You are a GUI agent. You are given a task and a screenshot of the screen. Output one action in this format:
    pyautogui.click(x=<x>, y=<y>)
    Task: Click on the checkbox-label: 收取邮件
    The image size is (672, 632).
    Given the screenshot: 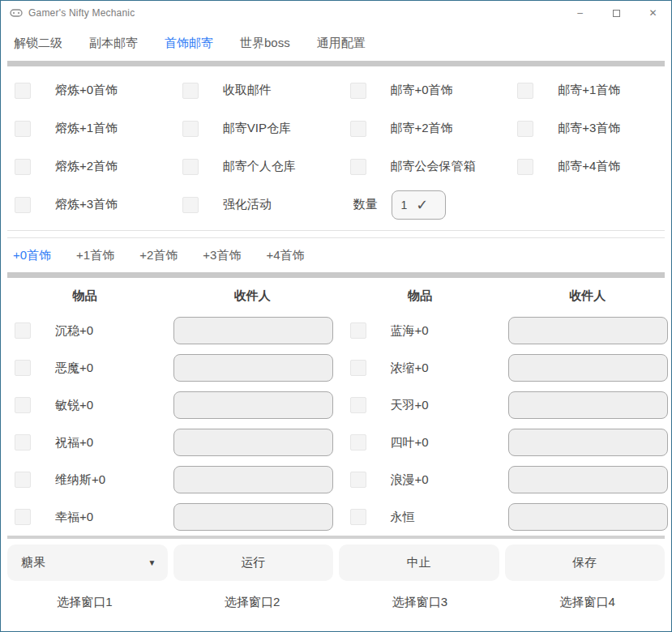 What is the action you would take?
    pyautogui.click(x=247, y=91)
    